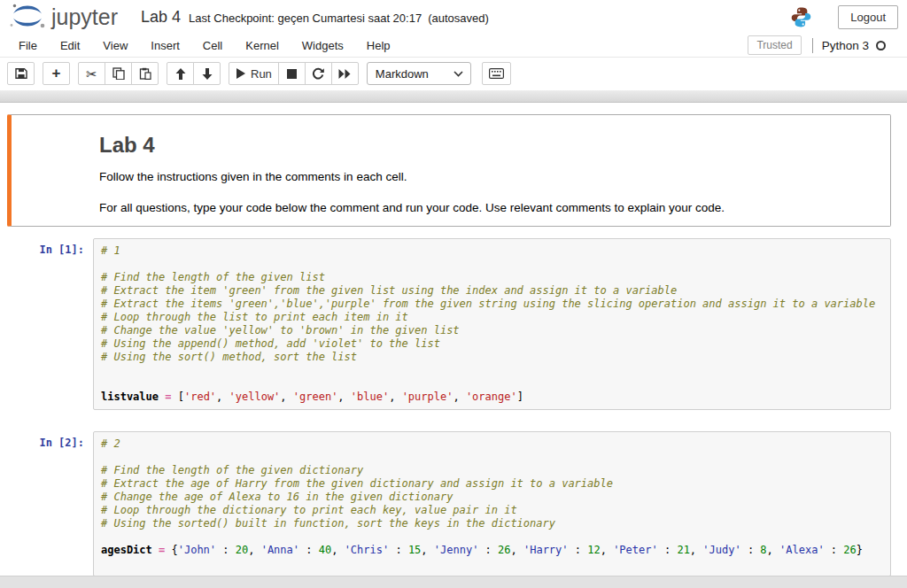 Image resolution: width=907 pixels, height=588 pixels. What do you see at coordinates (205, 46) in the screenshot?
I see `menu-items: FileEditViewInsertCellKernelWidgetsHelp` at bounding box center [205, 46].